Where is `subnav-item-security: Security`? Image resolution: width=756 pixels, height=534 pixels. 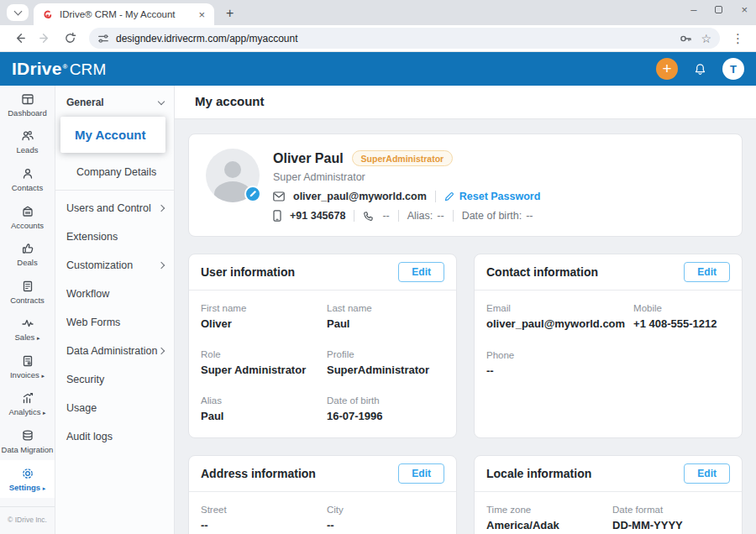
subnav-item-security: Security is located at coordinates (114, 380).